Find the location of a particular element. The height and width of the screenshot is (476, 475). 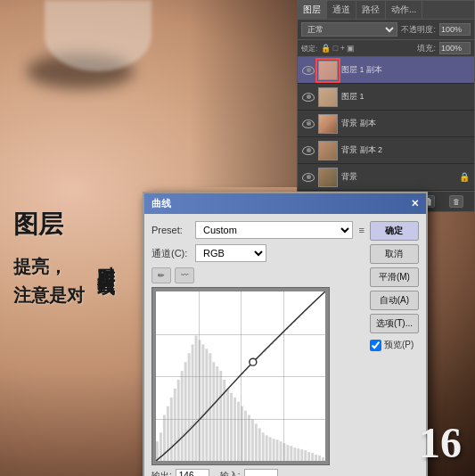

output-input is located at coordinates (192, 472).